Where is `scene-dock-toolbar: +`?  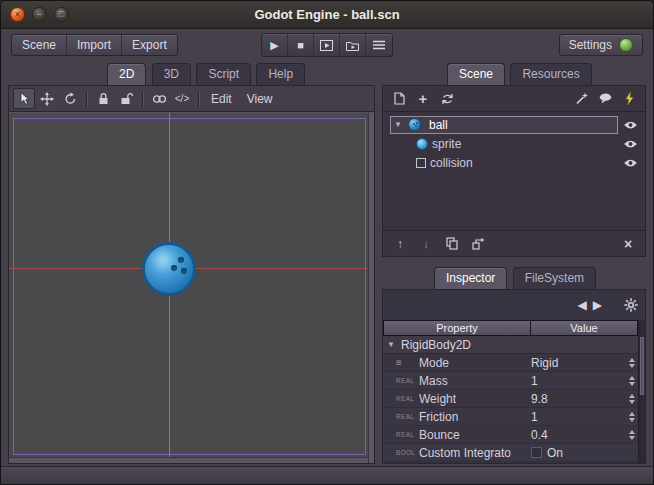
scene-dock-toolbar: + is located at coordinates (514, 99).